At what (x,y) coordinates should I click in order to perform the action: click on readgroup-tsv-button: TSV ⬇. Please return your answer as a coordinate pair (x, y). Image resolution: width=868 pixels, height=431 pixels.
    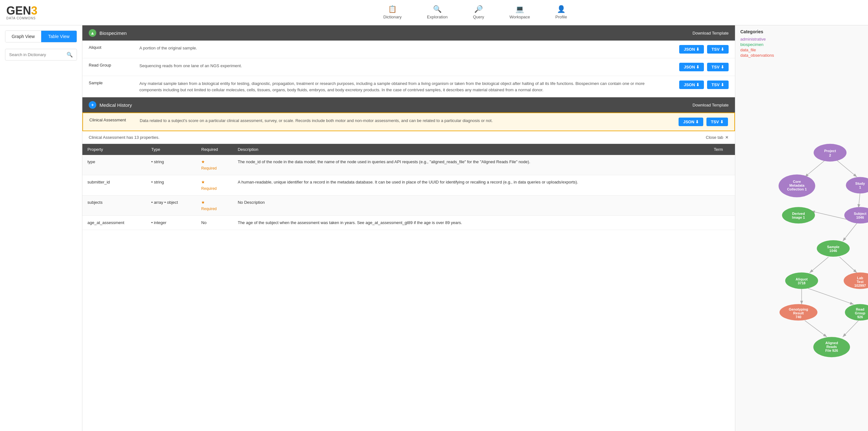
    Looking at the image, I should click on (718, 67).